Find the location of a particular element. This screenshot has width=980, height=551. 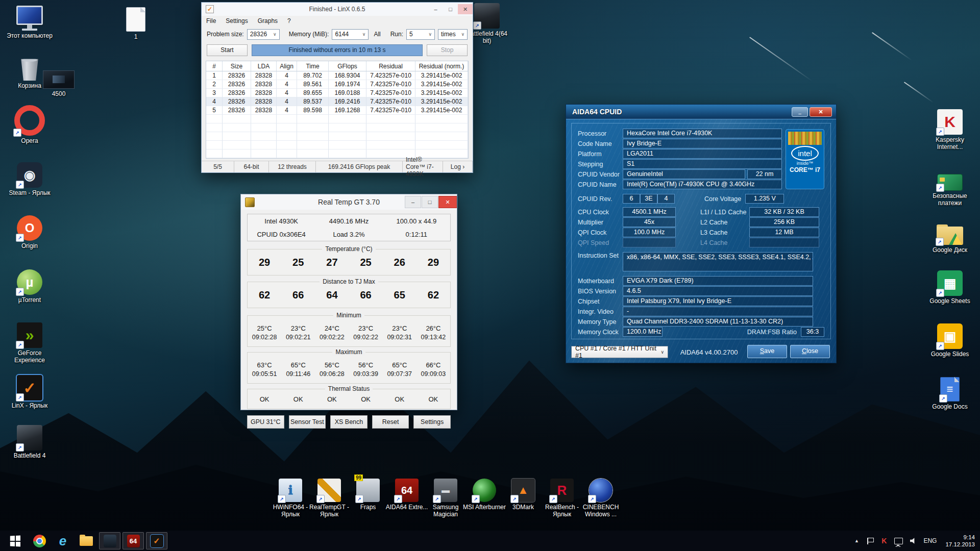

menu-item-graphs: Graphs is located at coordinates (267, 21).